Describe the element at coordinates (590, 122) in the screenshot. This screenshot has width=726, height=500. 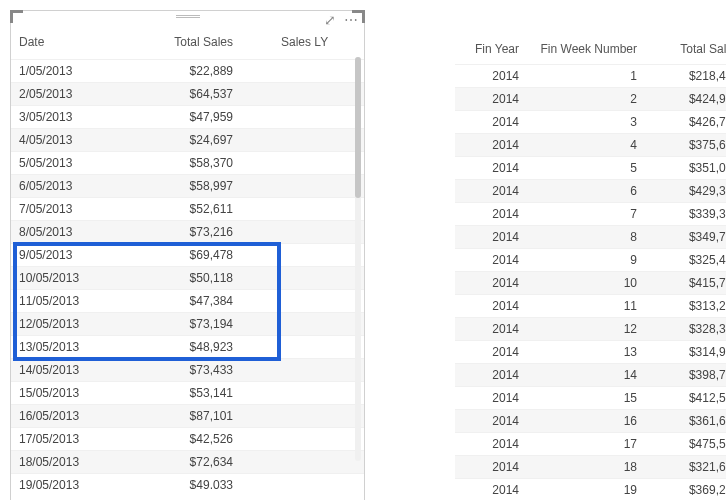
I see `table-row: 20143$426,791` at that location.